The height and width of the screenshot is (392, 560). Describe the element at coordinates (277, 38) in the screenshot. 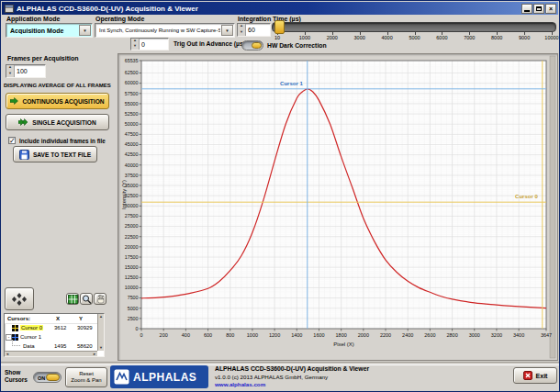

I see `slider-ticklabel-10: 10` at that location.